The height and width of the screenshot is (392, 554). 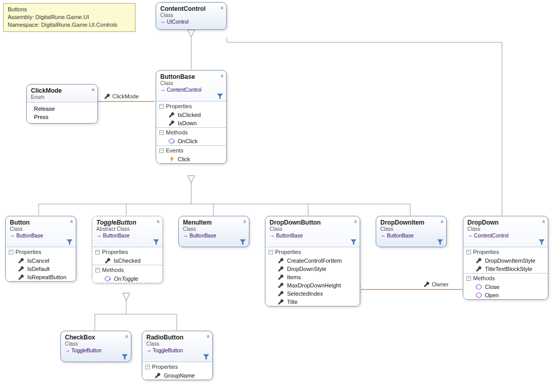 What do you see at coordinates (214, 232) in the screenshot?
I see `class-MenuItem: MenuItem Class ButtonBase »` at bounding box center [214, 232].